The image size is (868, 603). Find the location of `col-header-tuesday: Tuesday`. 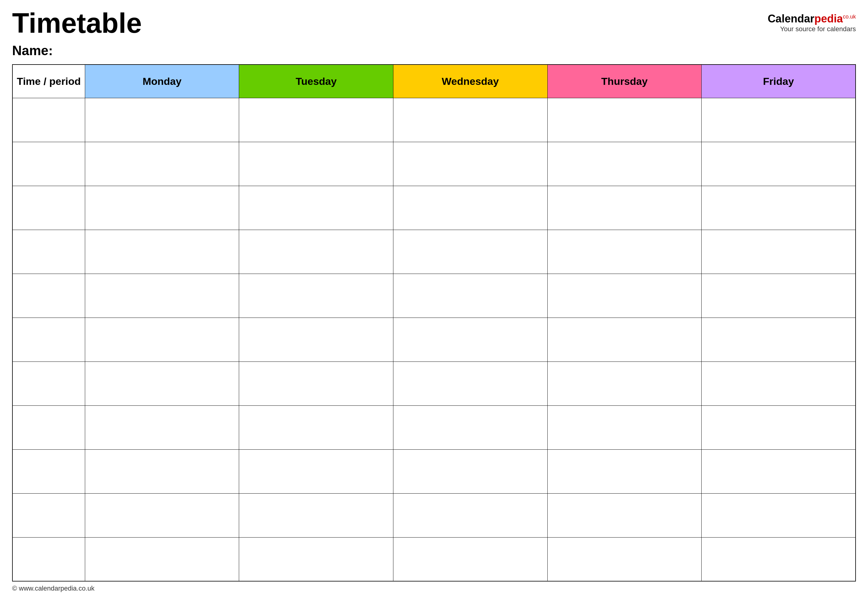

col-header-tuesday: Tuesday is located at coordinates (316, 81).